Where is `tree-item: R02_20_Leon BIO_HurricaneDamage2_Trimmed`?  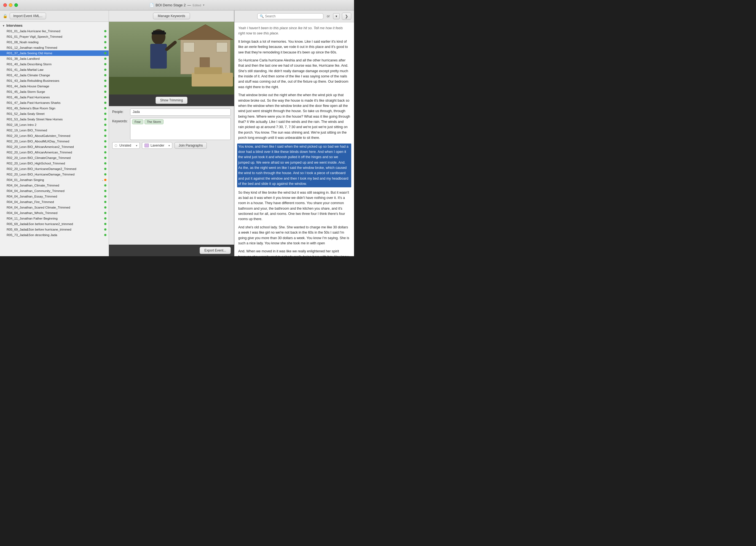 tree-item: R02_20_Leon BIO_HurricaneDamage2_Trimmed is located at coordinates (54, 169).